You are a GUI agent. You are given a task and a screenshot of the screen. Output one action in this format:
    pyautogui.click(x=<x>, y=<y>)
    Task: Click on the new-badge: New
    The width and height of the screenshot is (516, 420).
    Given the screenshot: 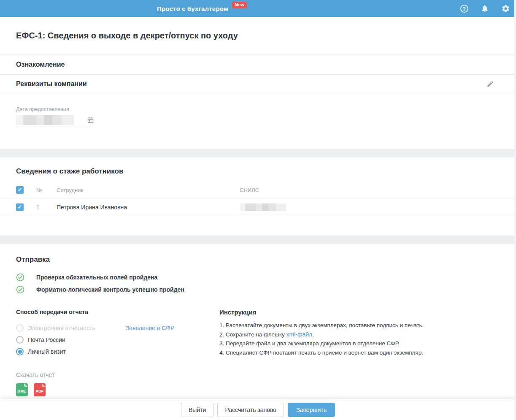 What is the action you would take?
    pyautogui.click(x=240, y=5)
    